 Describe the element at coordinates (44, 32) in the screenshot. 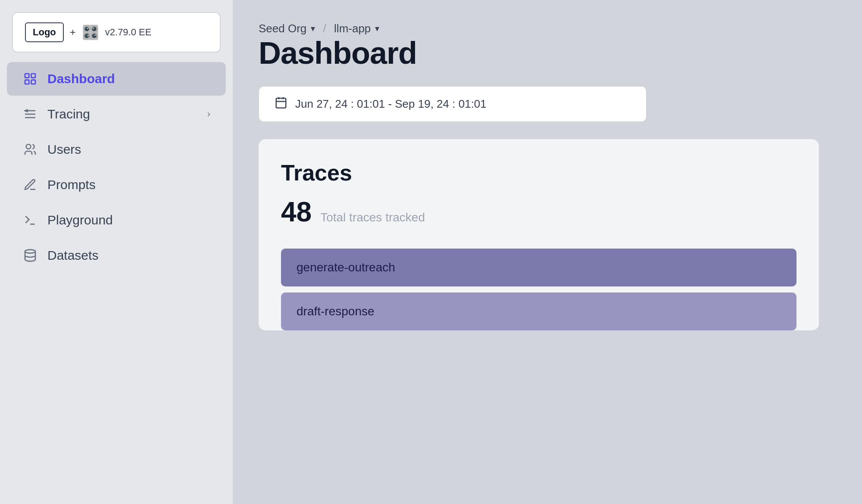

I see `logo-box: Logo` at that location.